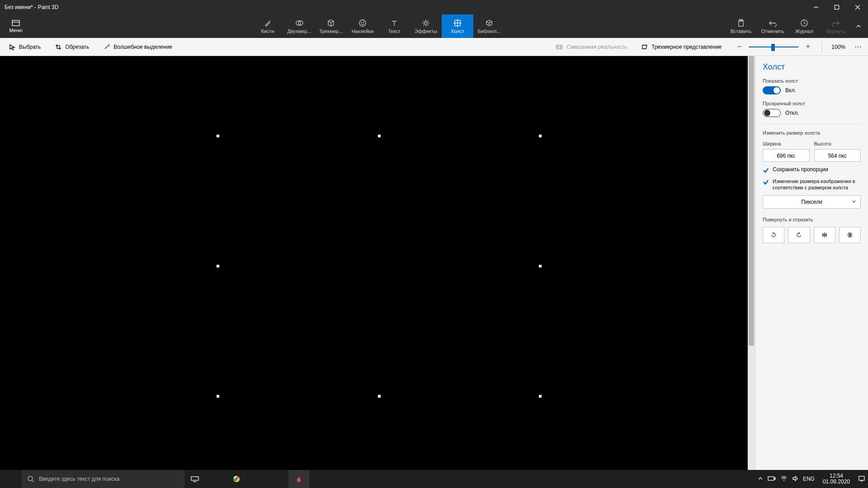  I want to click on minimize-button, so click(816, 7).